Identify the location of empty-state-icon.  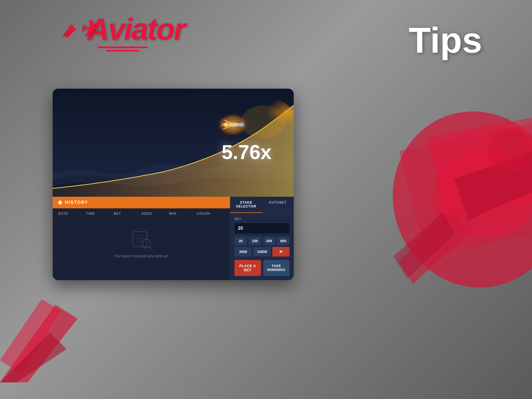
(141, 239).